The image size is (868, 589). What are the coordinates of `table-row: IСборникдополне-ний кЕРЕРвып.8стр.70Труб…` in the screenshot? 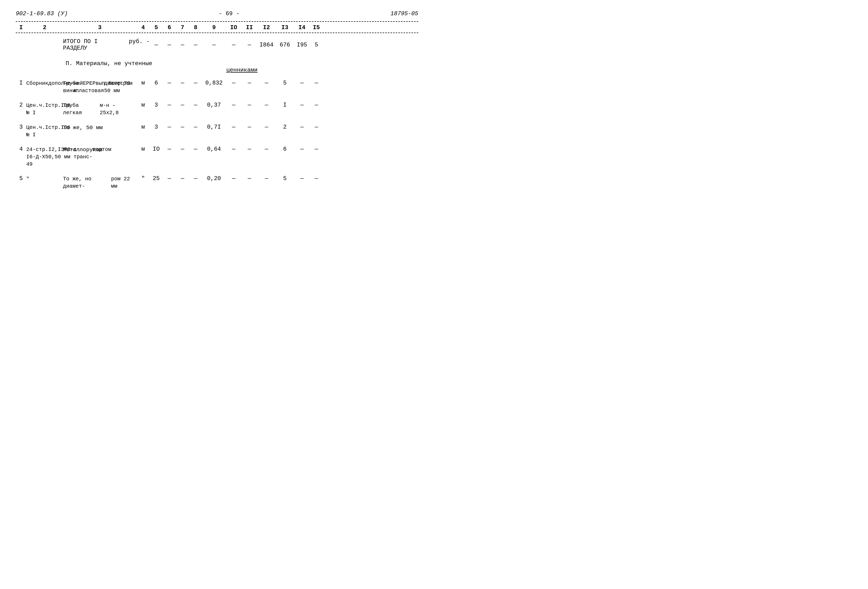 It's located at (217, 87).